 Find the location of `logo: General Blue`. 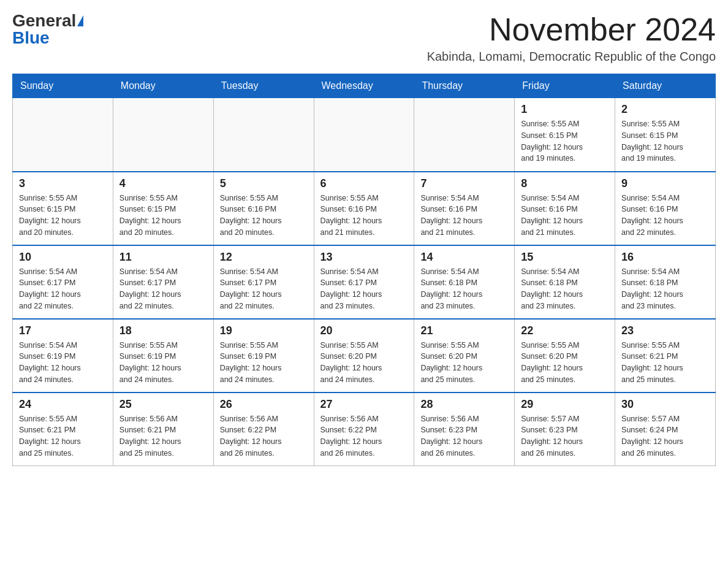

logo: General Blue is located at coordinates (48, 29).